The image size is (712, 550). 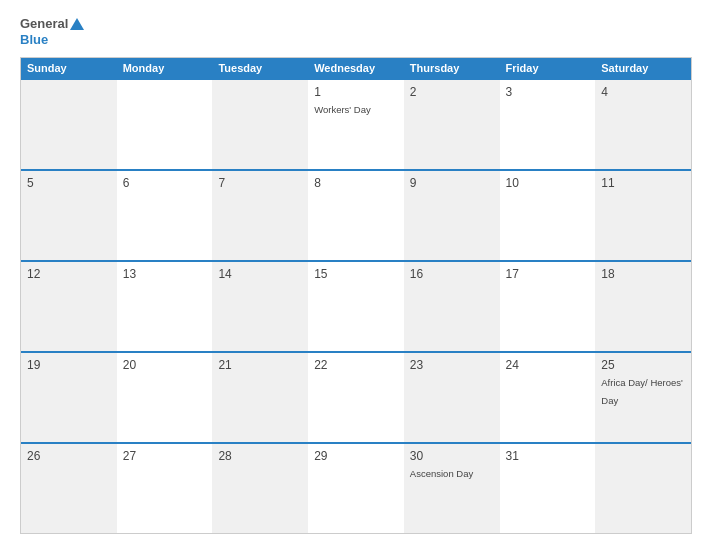 What do you see at coordinates (643, 398) in the screenshot?
I see `calendar-day-cell: 25Africa Day/ Heroes' Day` at bounding box center [643, 398].